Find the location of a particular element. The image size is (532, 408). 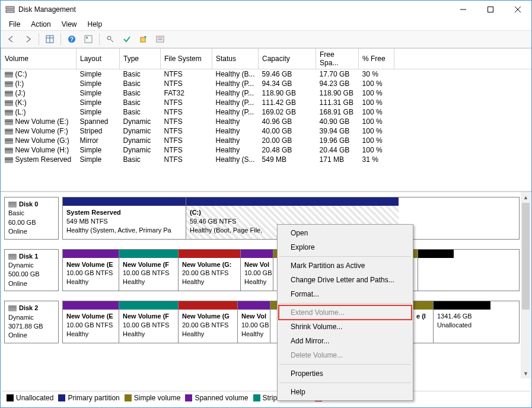

partition-body: New Volume (F10.00 GB NTFSHealthy is located at coordinates (148, 326).